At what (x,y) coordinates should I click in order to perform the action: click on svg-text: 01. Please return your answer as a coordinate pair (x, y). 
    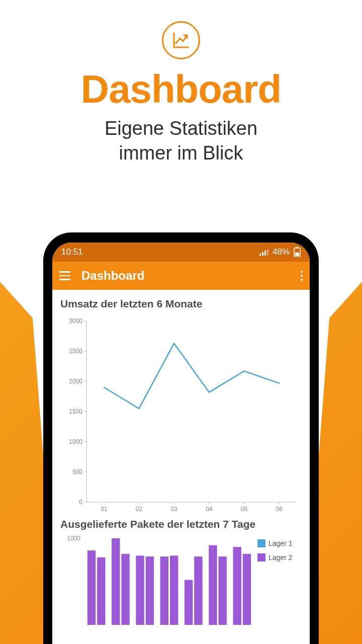
    Looking at the image, I should click on (104, 509).